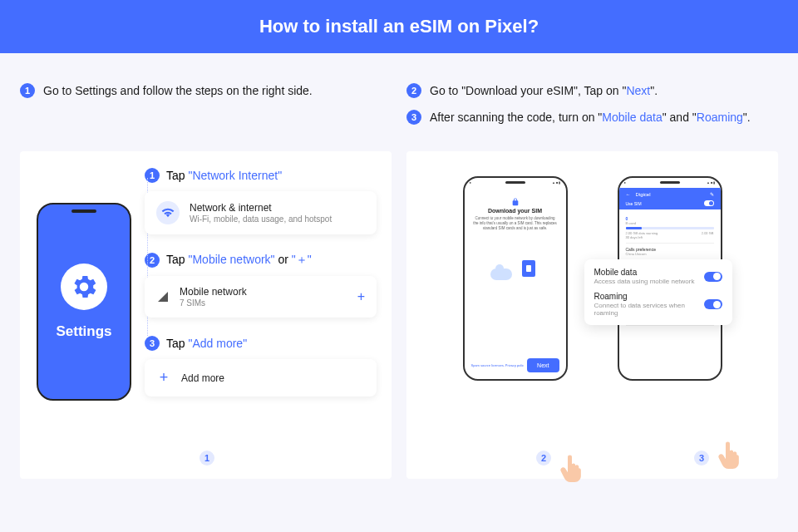 Image resolution: width=798 pixels, height=532 pixels. What do you see at coordinates (638, 91) in the screenshot?
I see `next-highlight: Next` at bounding box center [638, 91].